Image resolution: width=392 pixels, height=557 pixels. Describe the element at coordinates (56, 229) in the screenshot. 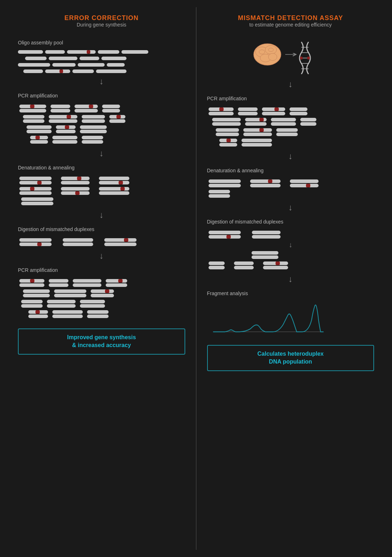

I see `step-digest-left: Digestion of mismatched duplexes` at that location.